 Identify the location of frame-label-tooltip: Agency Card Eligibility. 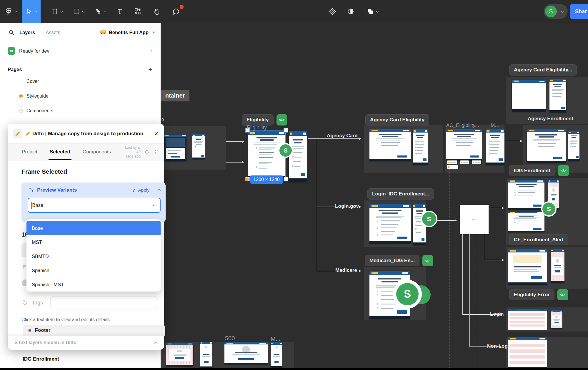
(397, 120).